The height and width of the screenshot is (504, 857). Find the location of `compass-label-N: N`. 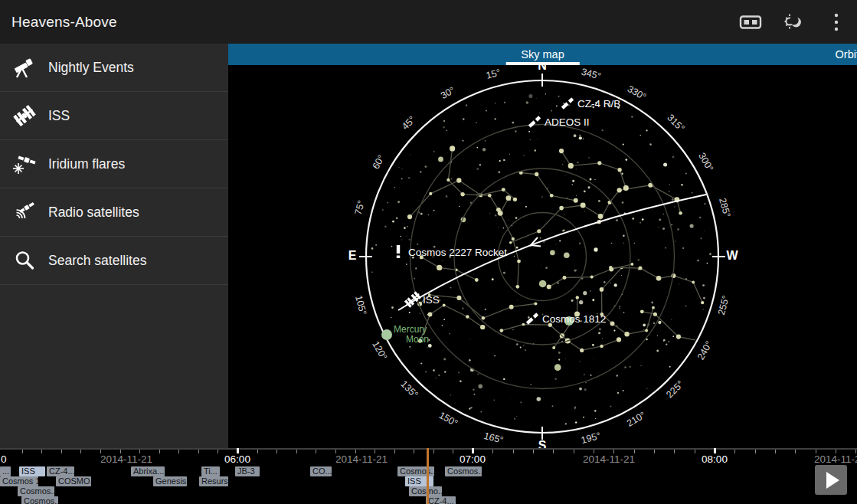

compass-label-N: N is located at coordinates (542, 69).